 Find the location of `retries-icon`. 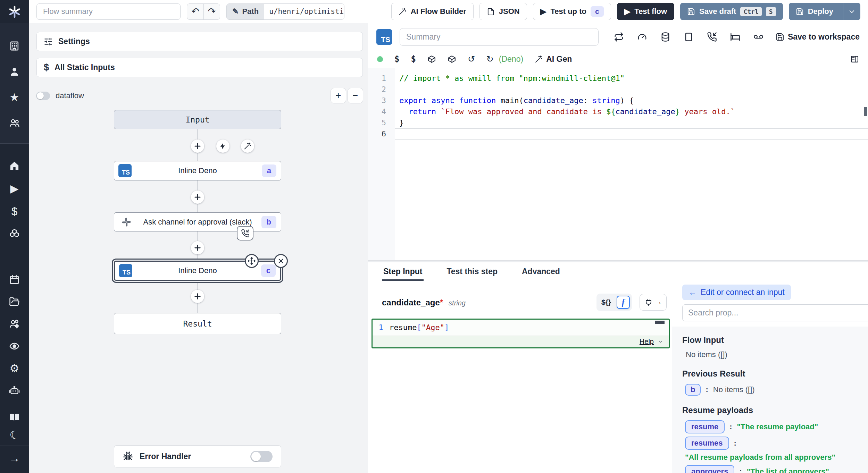

retries-icon is located at coordinates (619, 37).